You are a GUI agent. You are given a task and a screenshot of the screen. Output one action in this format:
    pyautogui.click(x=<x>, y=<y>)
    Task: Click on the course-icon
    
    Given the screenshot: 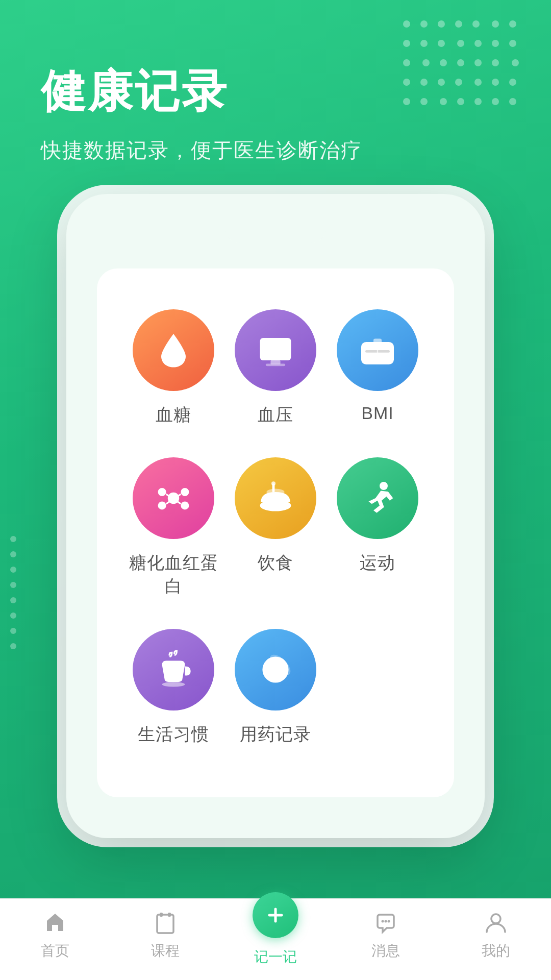 What is the action you would take?
    pyautogui.click(x=165, y=923)
    